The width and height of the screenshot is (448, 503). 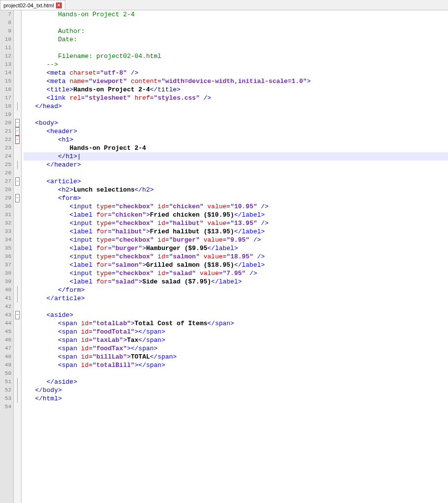 I want to click on line-number: 41, so click(x=6, y=299).